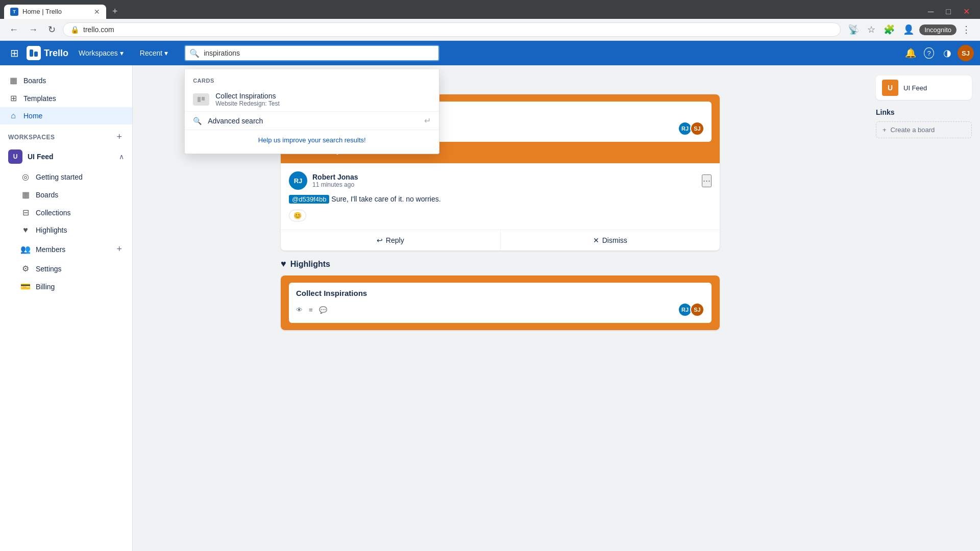 Image resolution: width=980 pixels, height=551 pixels. What do you see at coordinates (929, 53) in the screenshot?
I see `help-btn: ?` at bounding box center [929, 53].